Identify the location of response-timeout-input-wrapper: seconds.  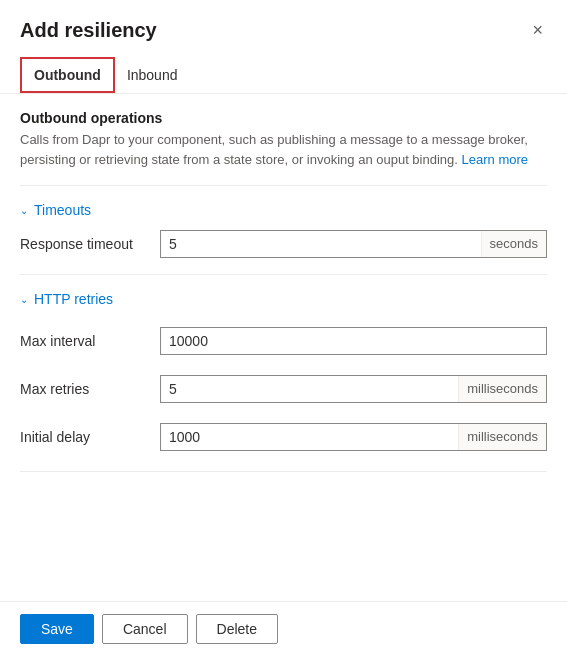
(354, 244).